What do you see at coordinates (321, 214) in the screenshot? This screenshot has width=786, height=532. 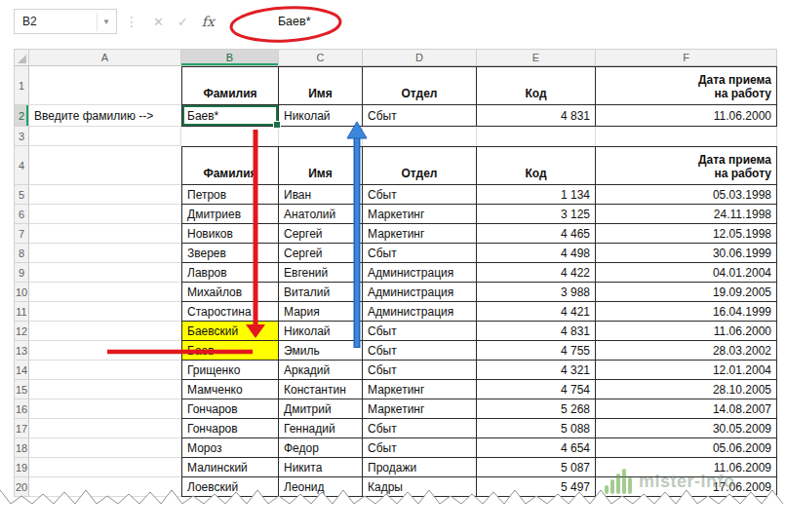 I see `cell-C6: Анатолий` at bounding box center [321, 214].